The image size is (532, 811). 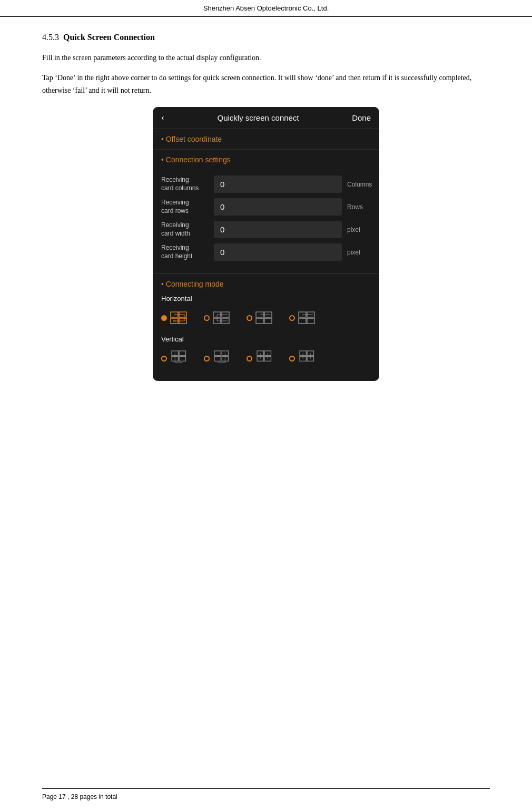 I want to click on rows-unit: Rows, so click(x=359, y=207).